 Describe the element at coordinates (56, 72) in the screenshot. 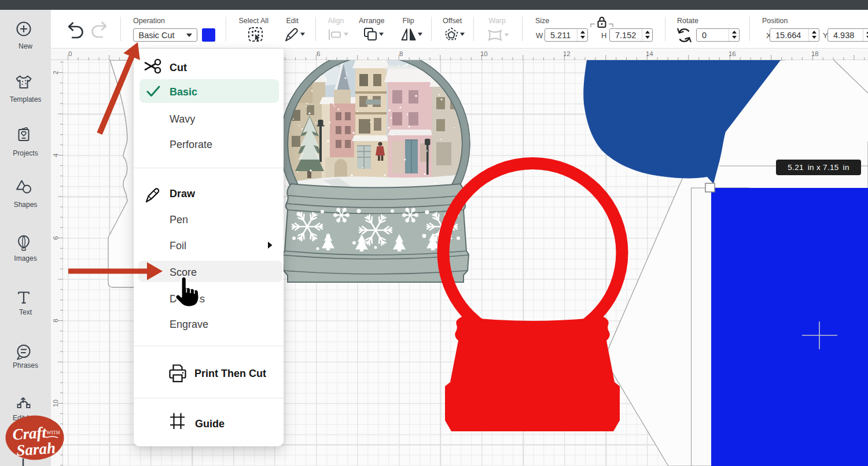

I see `svg-text: 2` at that location.